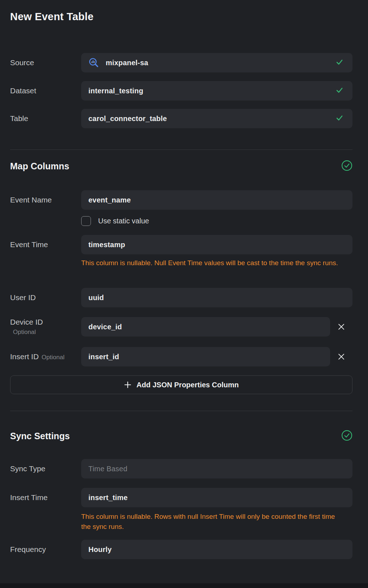  Describe the element at coordinates (181, 549) in the screenshot. I see `frequency-row: Frequency Hourly` at that location.